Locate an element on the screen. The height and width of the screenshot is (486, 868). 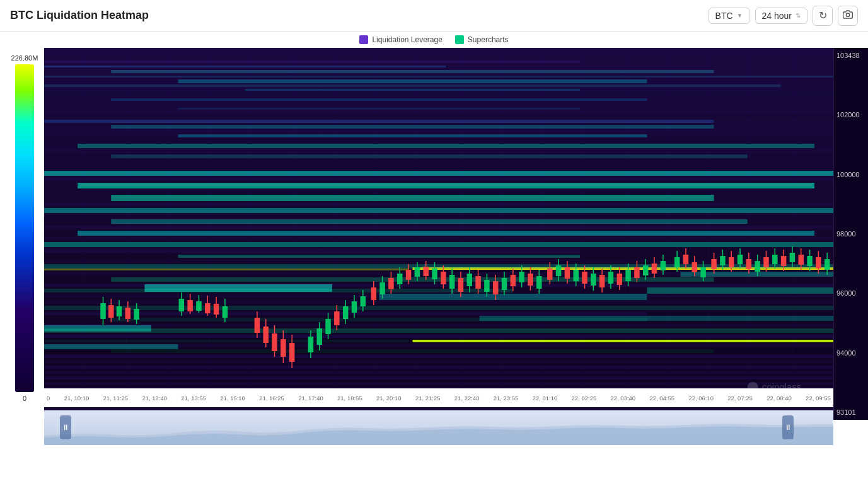
minimap-handle-left: ⏸ is located at coordinates (66, 427).